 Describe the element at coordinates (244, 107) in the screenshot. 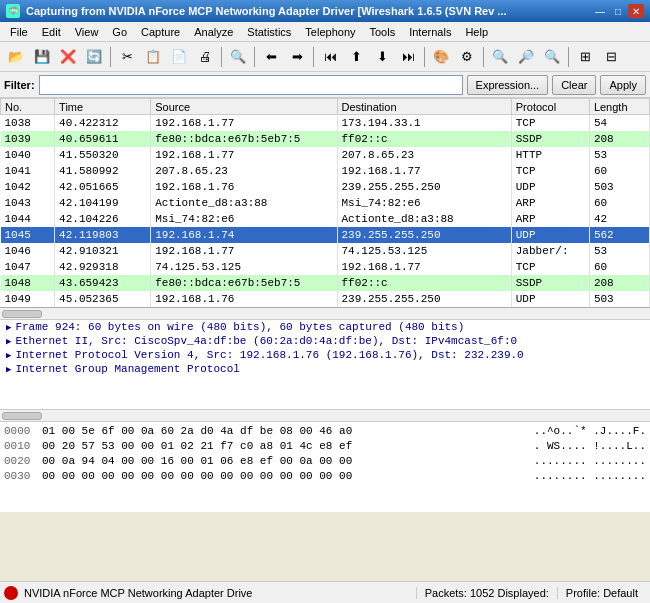

I see `col-src: Source` at that location.